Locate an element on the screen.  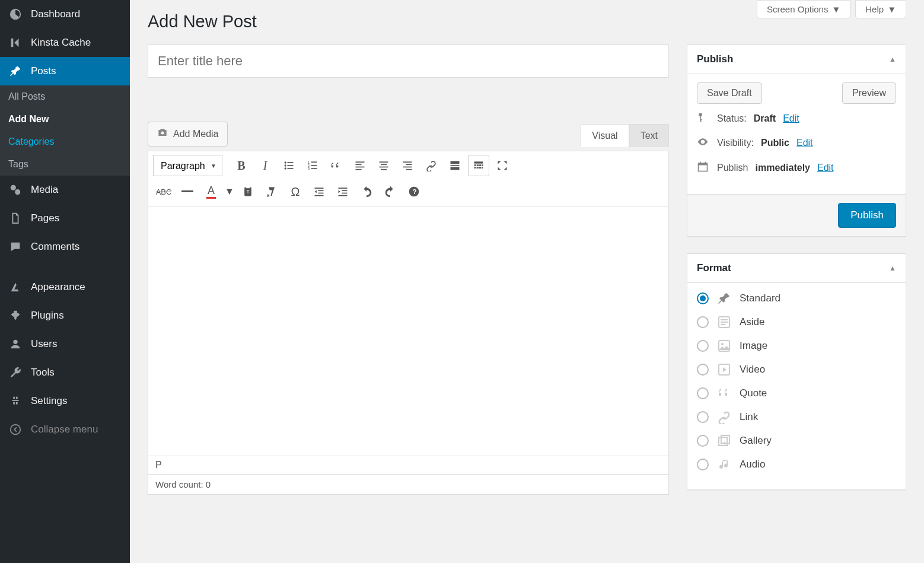
blockquote-button is located at coordinates (336, 166).